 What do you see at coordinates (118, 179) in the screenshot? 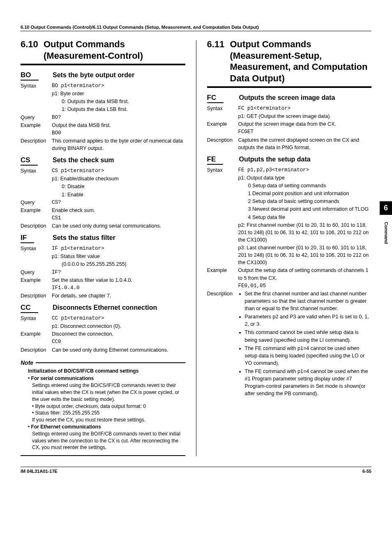
I see `cs-p1: p1: Enable/disable checksum` at bounding box center [118, 179].